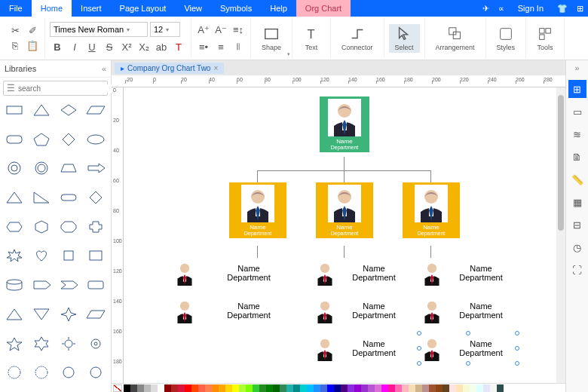 The image size is (588, 392). What do you see at coordinates (75, 47) in the screenshot?
I see `italic-button: I` at bounding box center [75, 47].